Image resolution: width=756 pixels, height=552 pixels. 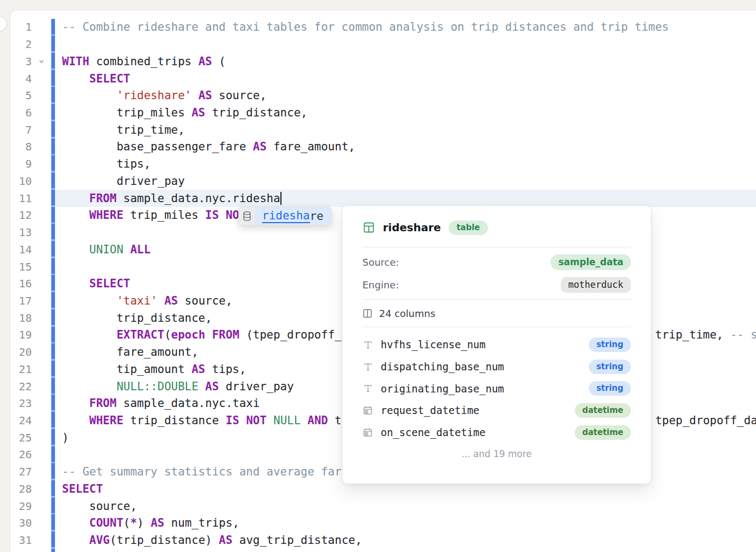 I want to click on line-number: 19, so click(x=21, y=335).